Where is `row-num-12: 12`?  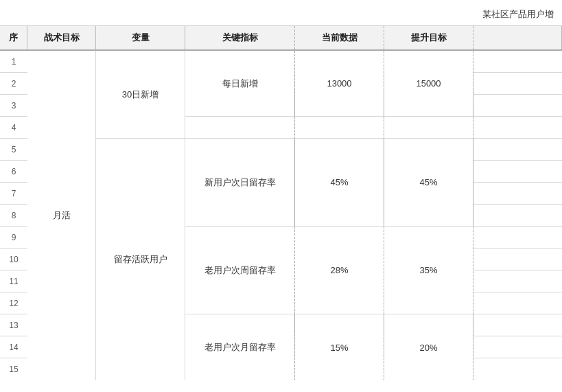 row-num-12: 12 is located at coordinates (14, 303).